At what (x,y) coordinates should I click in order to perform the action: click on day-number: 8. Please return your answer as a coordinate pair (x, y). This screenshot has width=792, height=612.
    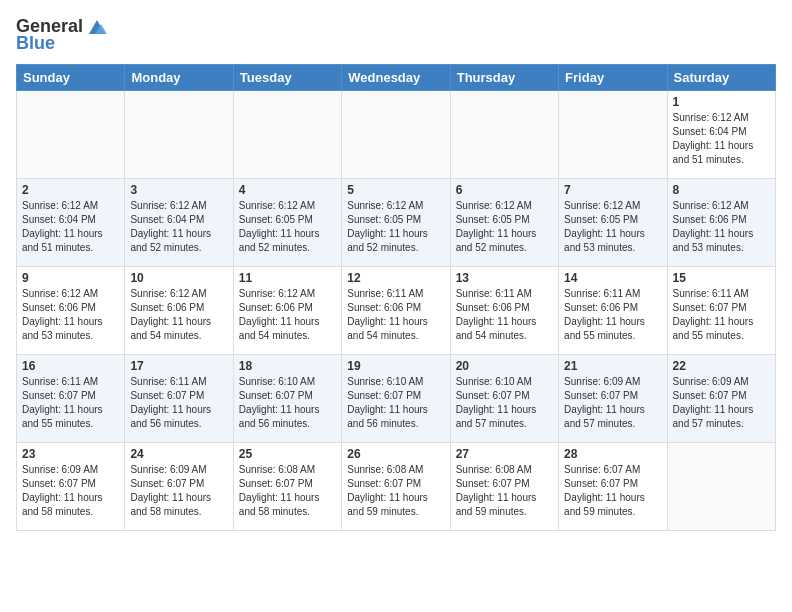
    Looking at the image, I should click on (722, 190).